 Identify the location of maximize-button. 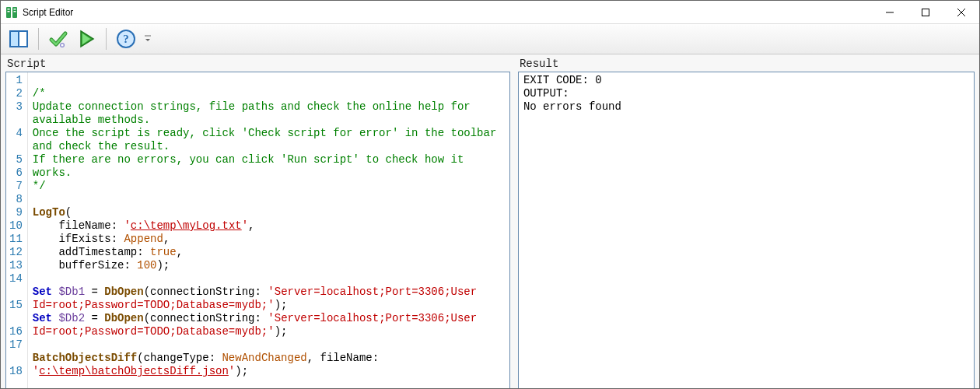
(926, 12).